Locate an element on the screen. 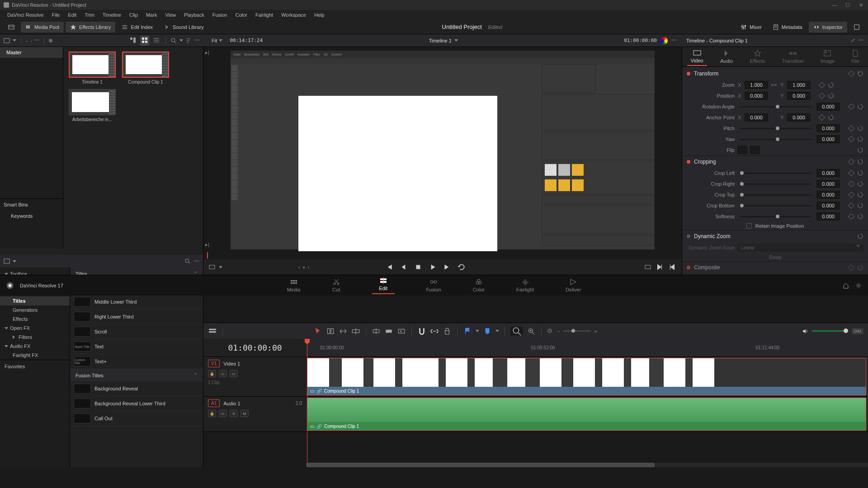 The image size is (868, 488). jump-start-icon is located at coordinates (672, 267).